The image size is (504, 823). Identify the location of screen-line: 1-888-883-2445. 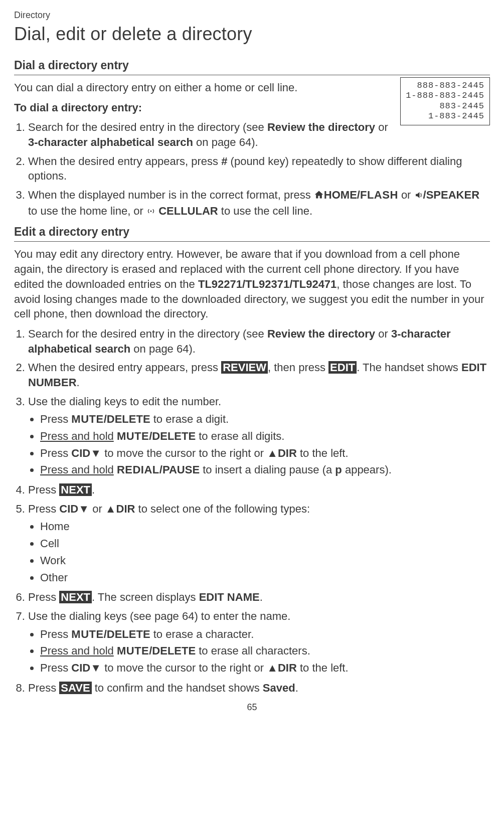
(445, 96).